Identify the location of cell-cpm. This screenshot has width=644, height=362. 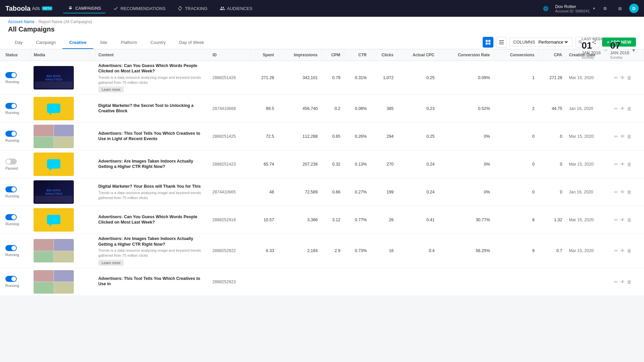
(333, 282).